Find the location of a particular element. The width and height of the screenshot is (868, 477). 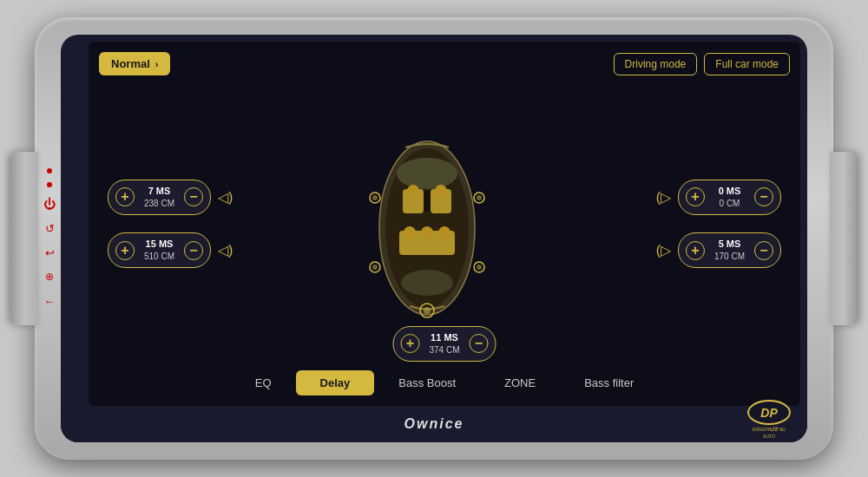

rear-right-values: 5 MS 170 CM is located at coordinates (729, 250).